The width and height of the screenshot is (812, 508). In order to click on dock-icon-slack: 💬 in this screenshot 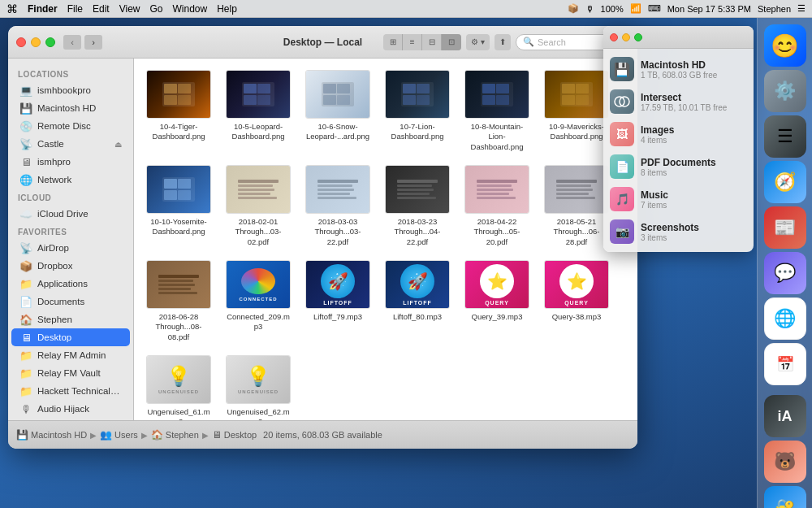, I will do `click(785, 273)`.